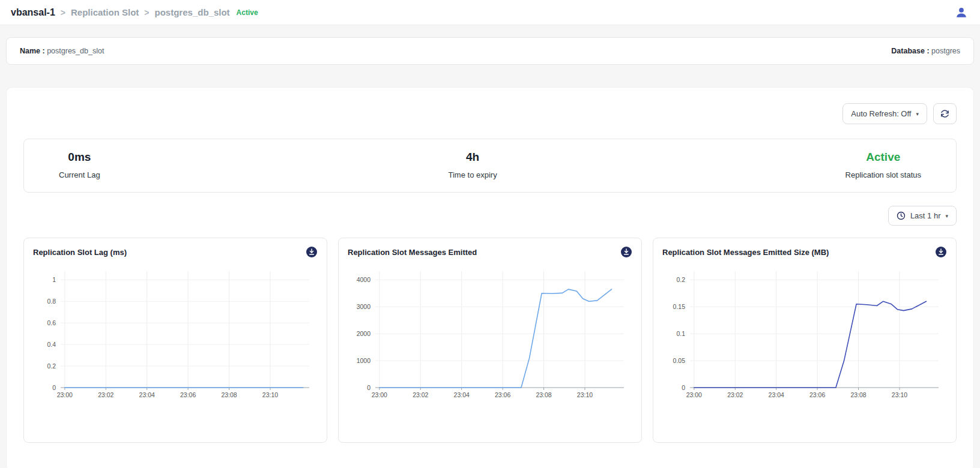 Image resolution: width=980 pixels, height=468 pixels. What do you see at coordinates (52, 323) in the screenshot?
I see `svg-text: 0.6` at bounding box center [52, 323].